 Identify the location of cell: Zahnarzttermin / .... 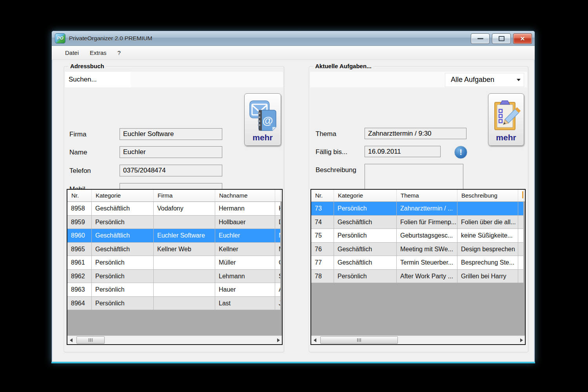
(427, 209).